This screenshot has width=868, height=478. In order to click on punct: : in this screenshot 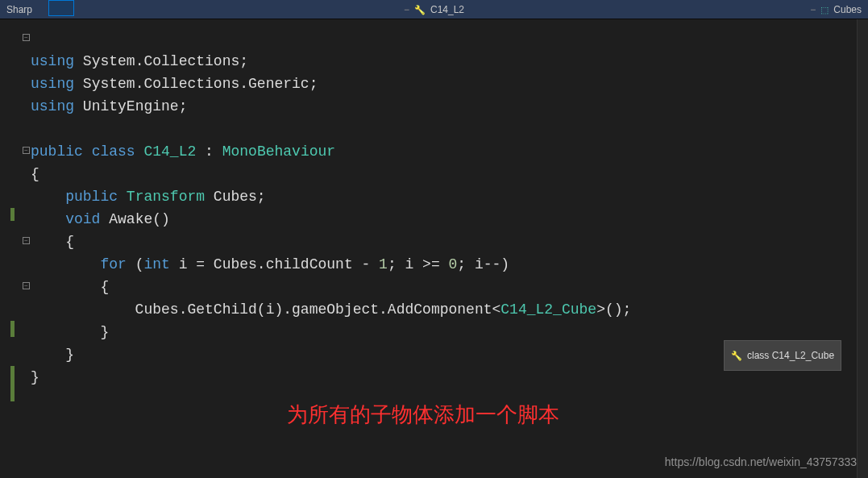, I will do `click(209, 152)`.